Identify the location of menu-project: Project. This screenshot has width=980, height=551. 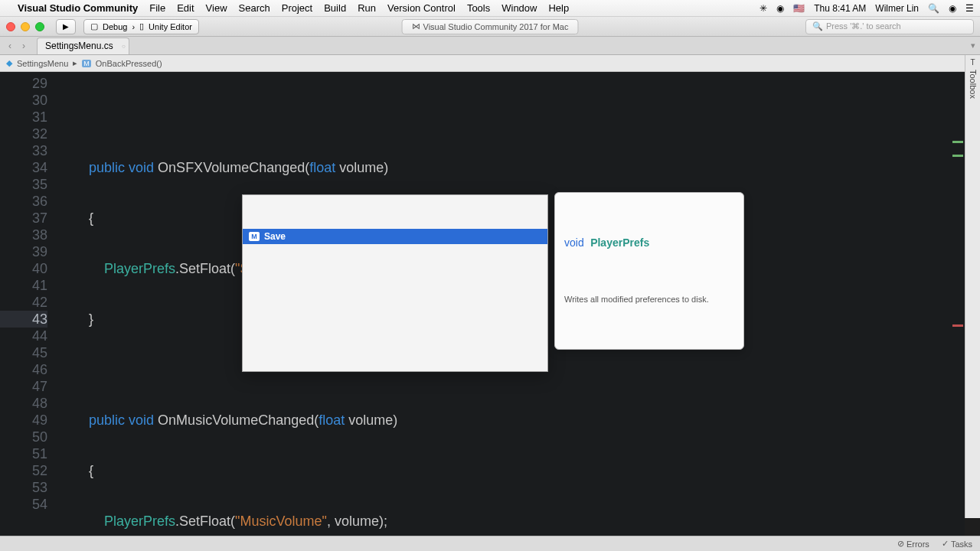
(297, 8).